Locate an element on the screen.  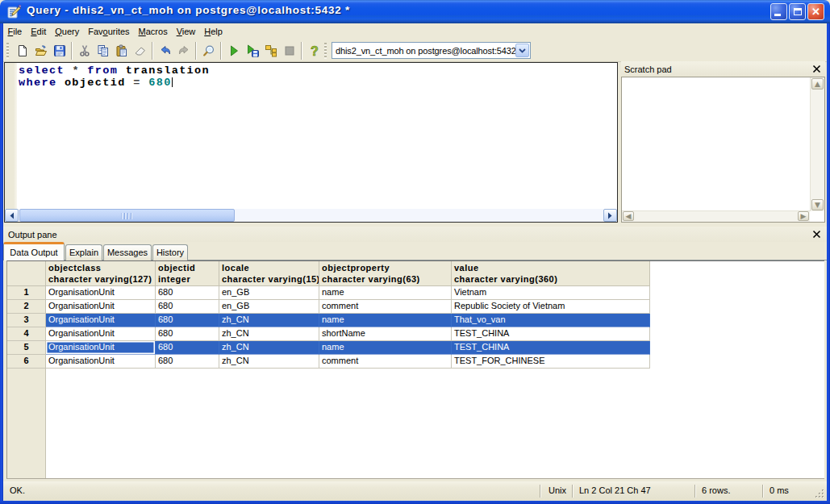
tab-messages: Messages is located at coordinates (127, 252).